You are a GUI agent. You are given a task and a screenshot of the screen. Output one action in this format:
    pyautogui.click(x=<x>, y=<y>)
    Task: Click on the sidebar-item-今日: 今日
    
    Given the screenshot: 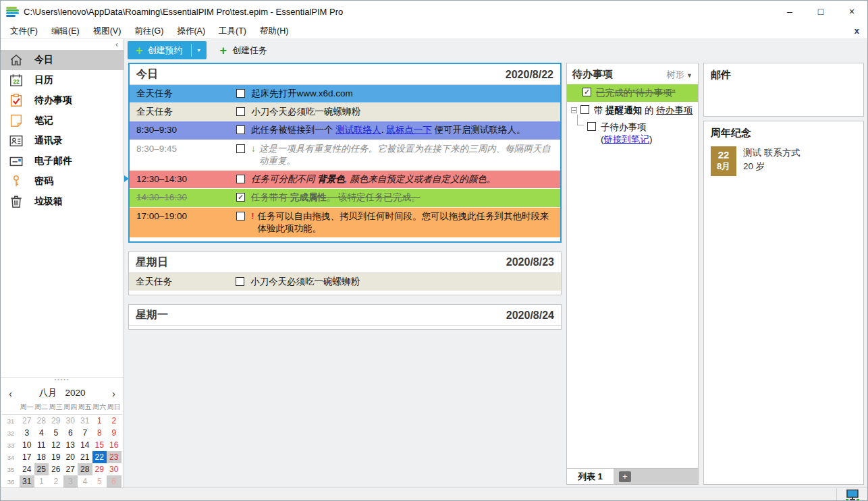 What is the action you would take?
    pyautogui.click(x=62, y=60)
    